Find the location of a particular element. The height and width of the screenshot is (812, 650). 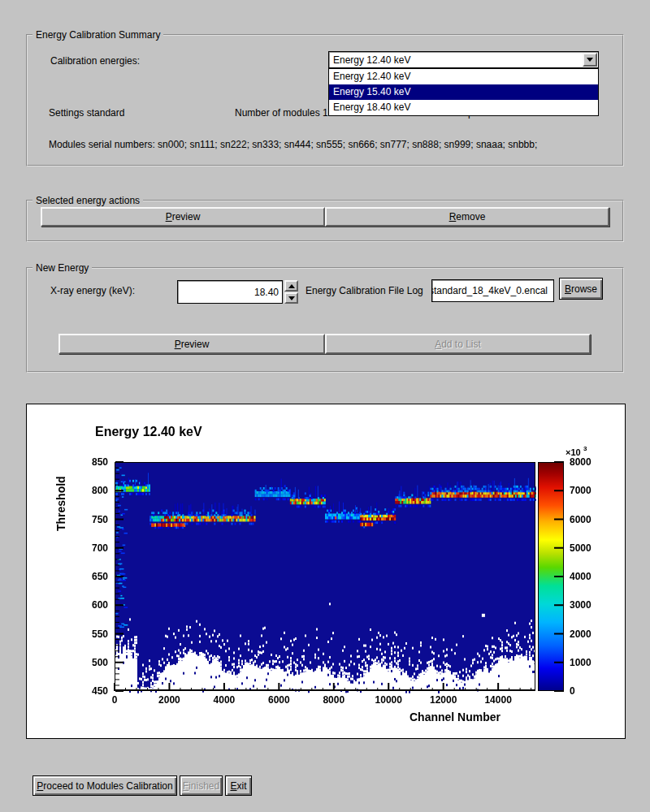

chevron-down-icon is located at coordinates (590, 62).